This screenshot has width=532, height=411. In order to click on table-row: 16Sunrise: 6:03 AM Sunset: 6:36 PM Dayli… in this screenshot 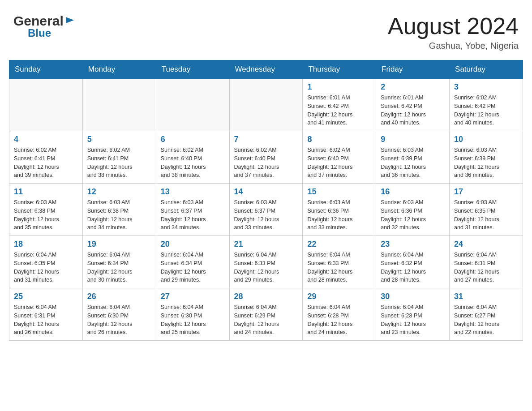, I will do `click(413, 210)`.